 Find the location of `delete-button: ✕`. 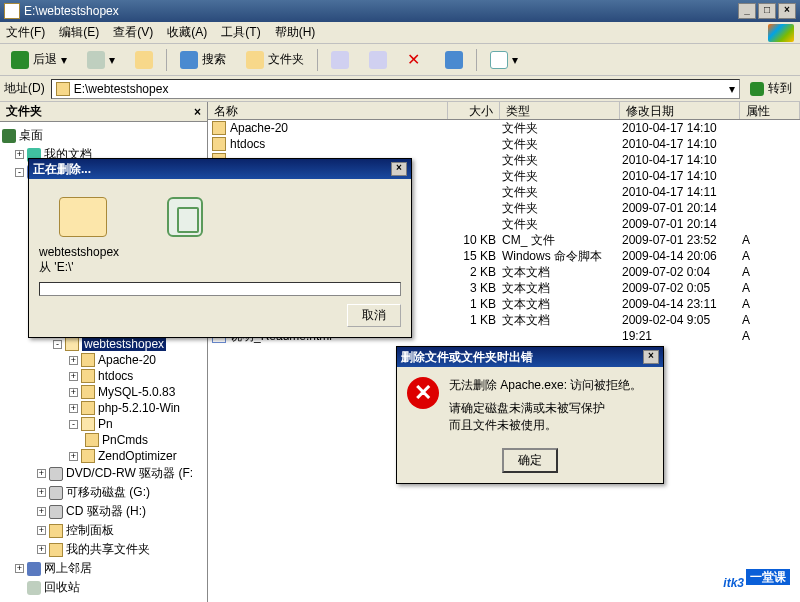

delete-button: ✕ is located at coordinates (416, 60).